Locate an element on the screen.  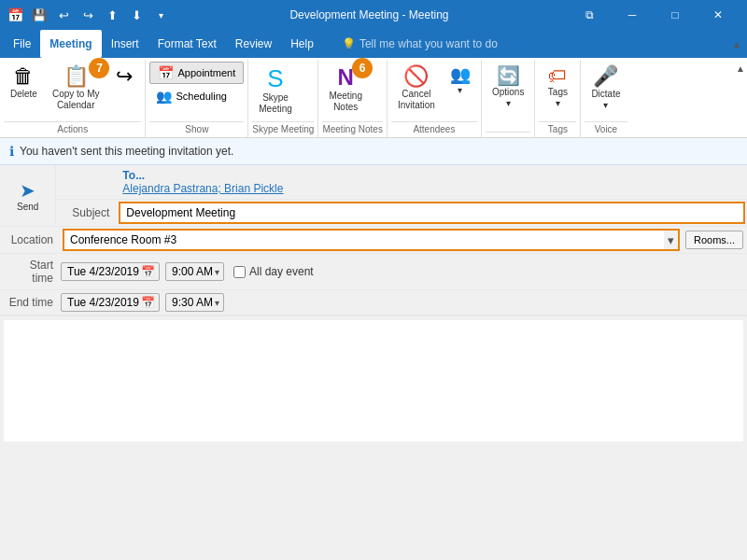
options-group-label is located at coordinates (508, 134).